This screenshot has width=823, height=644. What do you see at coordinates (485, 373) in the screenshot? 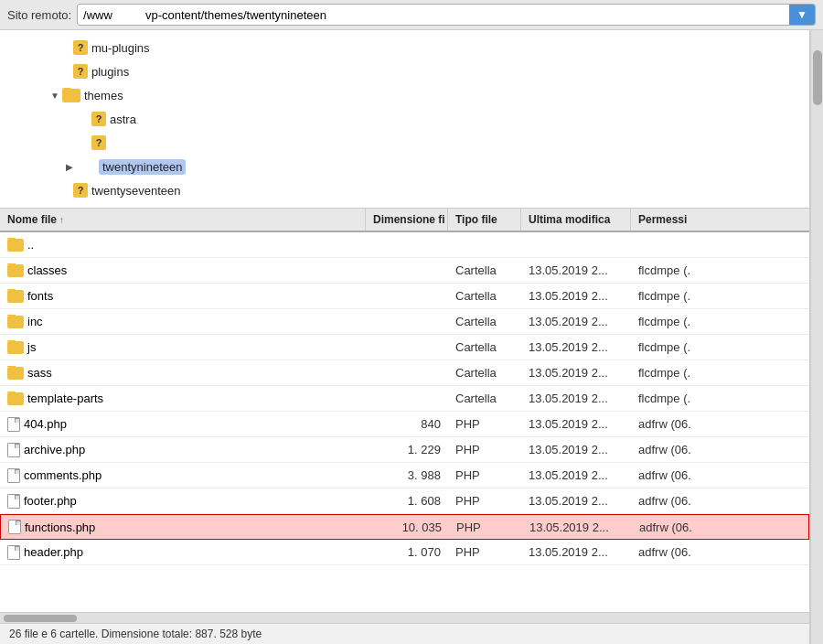
I see `file-type-sass: Cartella` at bounding box center [485, 373].